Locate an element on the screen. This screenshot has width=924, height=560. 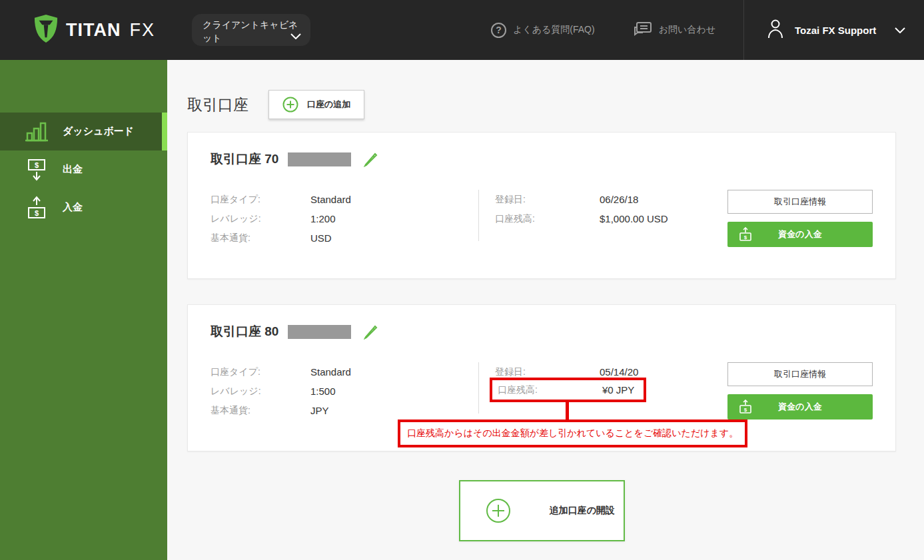
sidebar-item-label: 出金 is located at coordinates (73, 169).